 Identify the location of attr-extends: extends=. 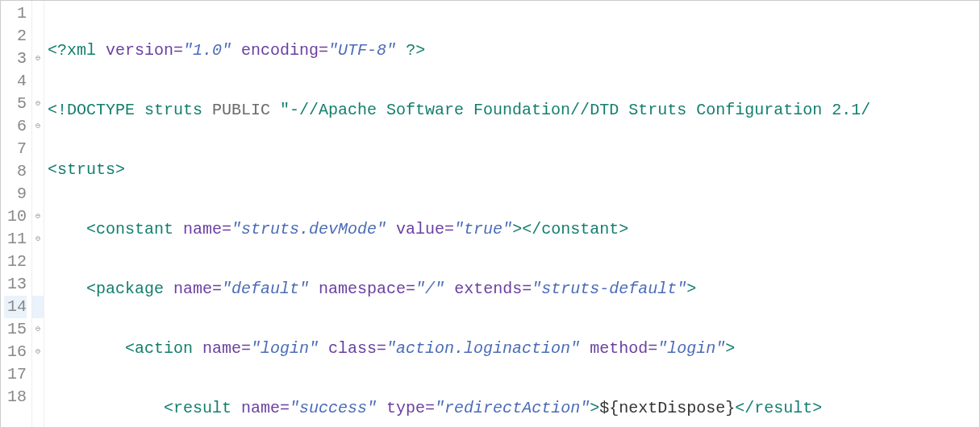
(488, 288).